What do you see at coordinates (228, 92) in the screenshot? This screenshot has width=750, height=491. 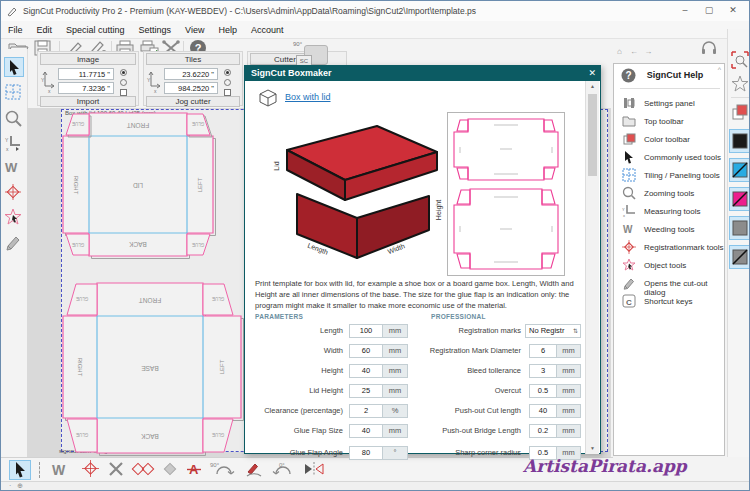 I see `tiles-lock-checkbox` at bounding box center [228, 92].